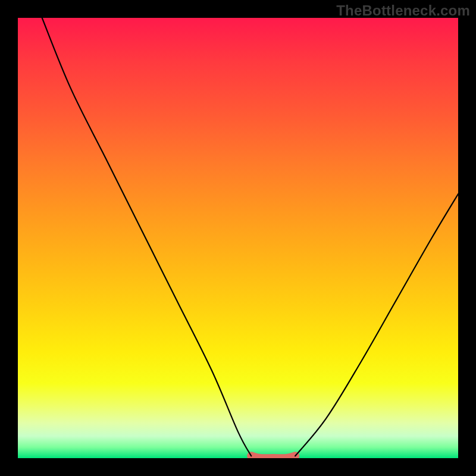 The width and height of the screenshot is (476, 476). Describe the element at coordinates (273, 457) in the screenshot. I see `valley-accent-line` at that location.